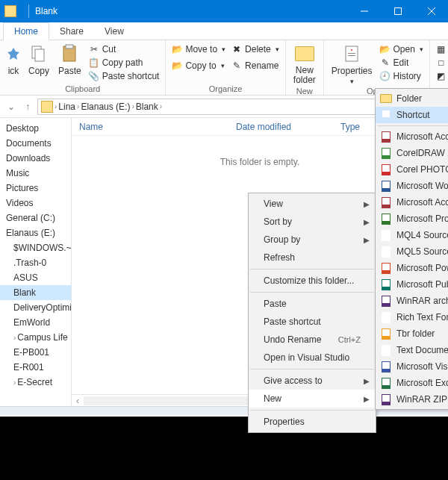  I want to click on tree-item-label: Music, so click(18, 173).